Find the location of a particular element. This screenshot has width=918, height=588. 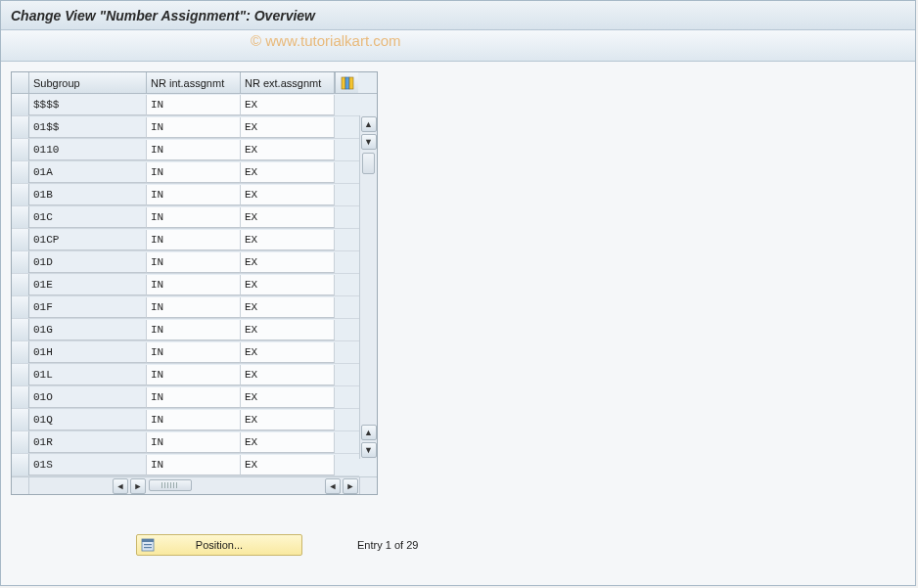

vertical-scroll-thumb is located at coordinates (368, 163).